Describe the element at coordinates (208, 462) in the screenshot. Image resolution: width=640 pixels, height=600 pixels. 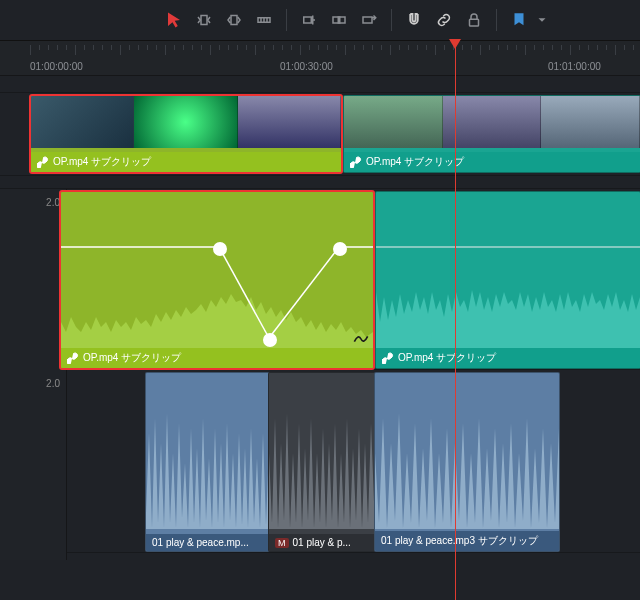
I see `audio-clip: 01 play & peace.mp...` at that location.